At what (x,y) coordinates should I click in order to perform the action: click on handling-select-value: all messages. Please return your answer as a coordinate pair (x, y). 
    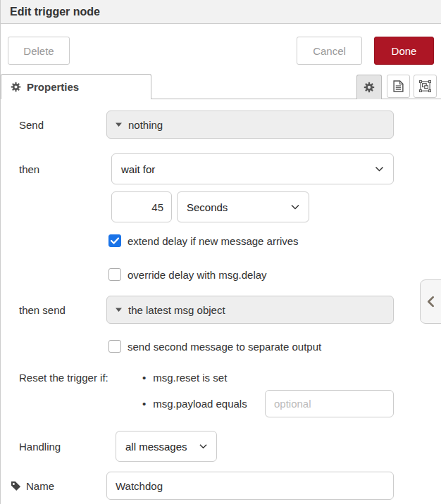
    Looking at the image, I should click on (156, 446).